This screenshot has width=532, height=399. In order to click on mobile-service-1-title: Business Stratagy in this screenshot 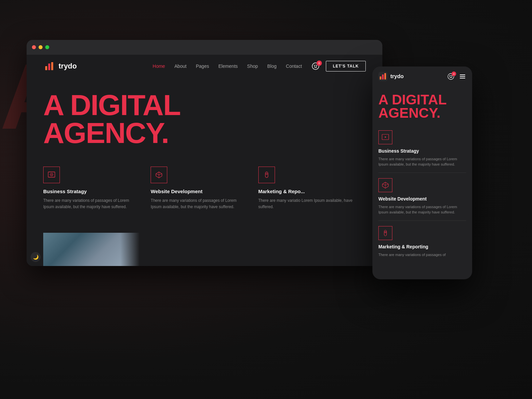, I will do `click(422, 151)`.